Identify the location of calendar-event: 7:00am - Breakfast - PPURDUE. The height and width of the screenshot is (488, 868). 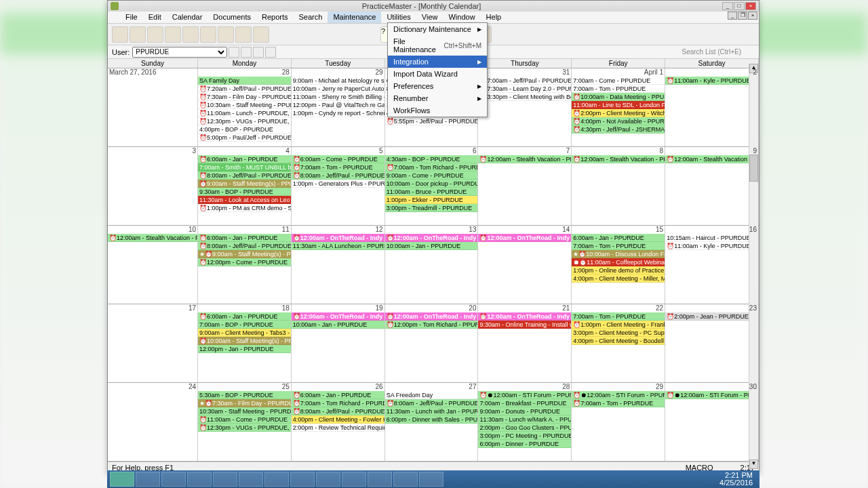
(525, 403).